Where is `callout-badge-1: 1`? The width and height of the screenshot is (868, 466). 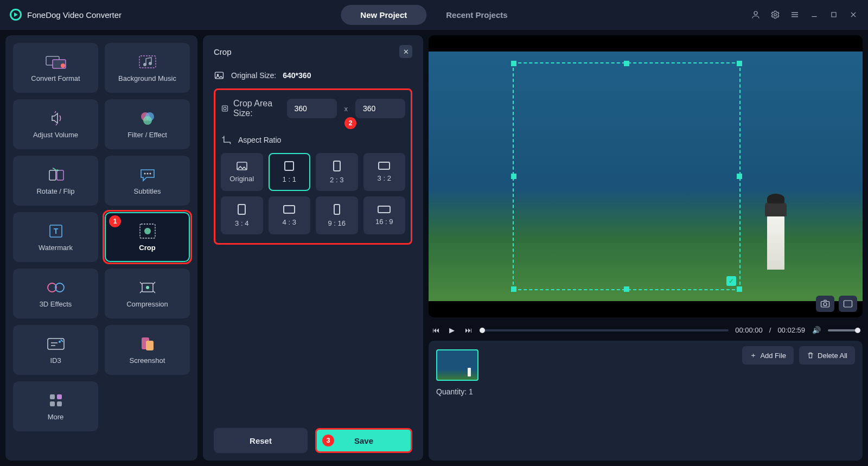
callout-badge-1: 1 is located at coordinates (115, 221).